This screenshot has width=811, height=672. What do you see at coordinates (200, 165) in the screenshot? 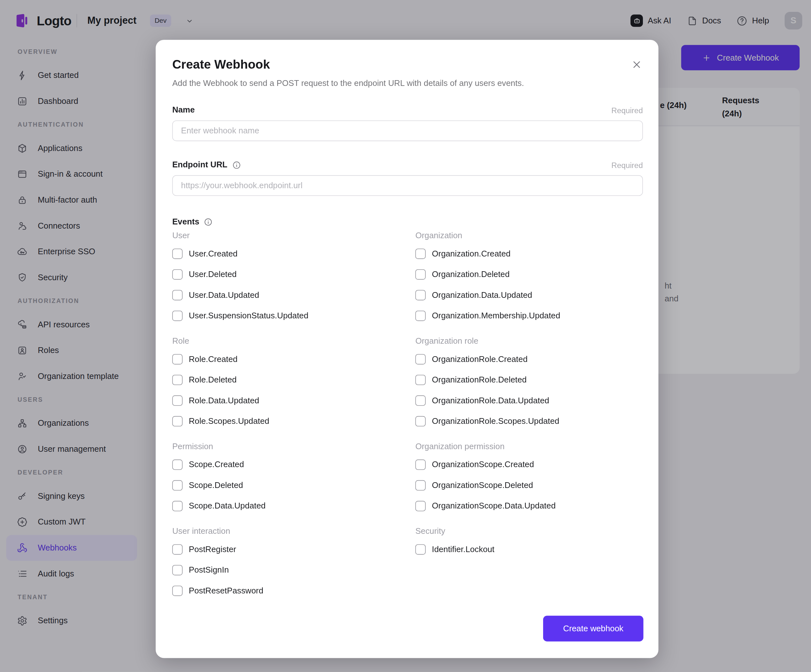
I see `endpoint-url-label: Endpoint URL` at bounding box center [200, 165].